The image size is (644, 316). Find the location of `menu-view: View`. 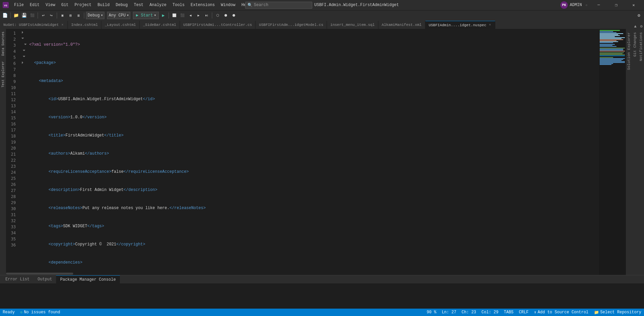

menu-view: View is located at coordinates (50, 5).